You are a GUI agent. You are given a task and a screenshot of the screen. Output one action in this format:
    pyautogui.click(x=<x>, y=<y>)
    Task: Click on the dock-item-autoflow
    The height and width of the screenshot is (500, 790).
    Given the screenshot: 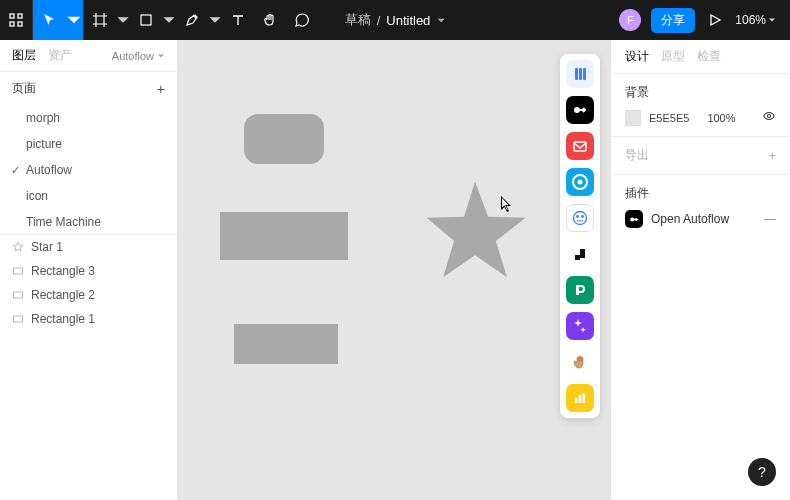 What is the action you would take?
    pyautogui.click(x=580, y=110)
    